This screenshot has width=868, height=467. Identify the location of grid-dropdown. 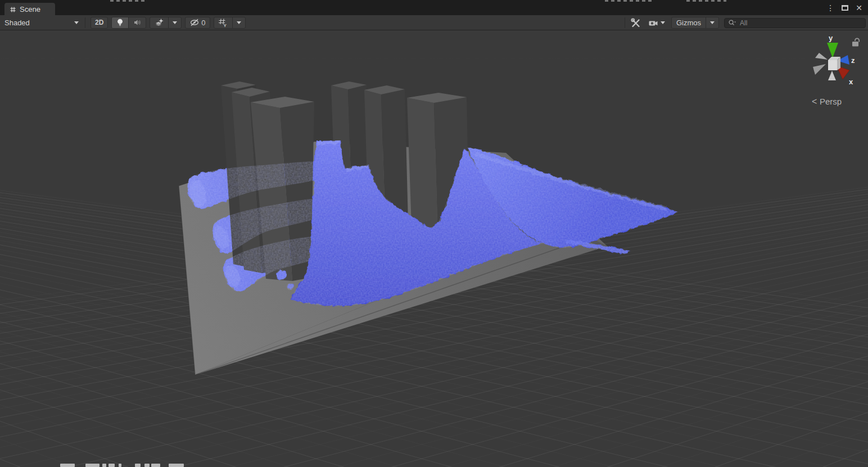
(238, 22).